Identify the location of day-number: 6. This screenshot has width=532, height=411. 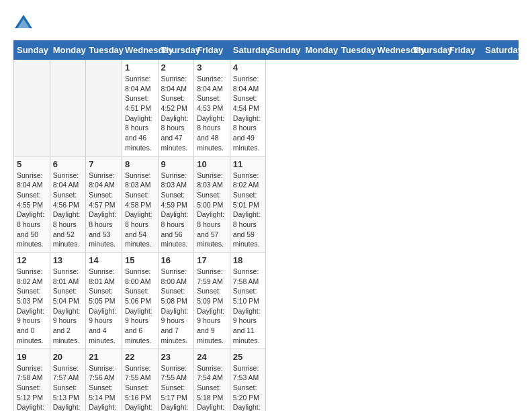
(69, 164).